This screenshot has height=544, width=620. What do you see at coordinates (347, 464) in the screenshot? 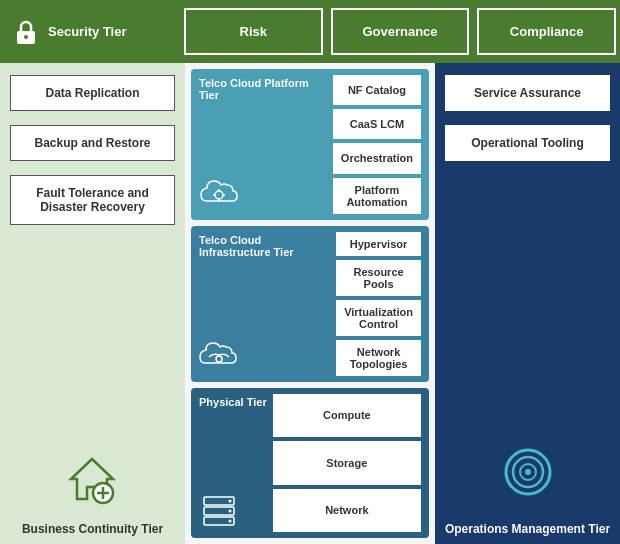
I see `physical-tier-items: Compute Storage Network` at bounding box center [347, 464].